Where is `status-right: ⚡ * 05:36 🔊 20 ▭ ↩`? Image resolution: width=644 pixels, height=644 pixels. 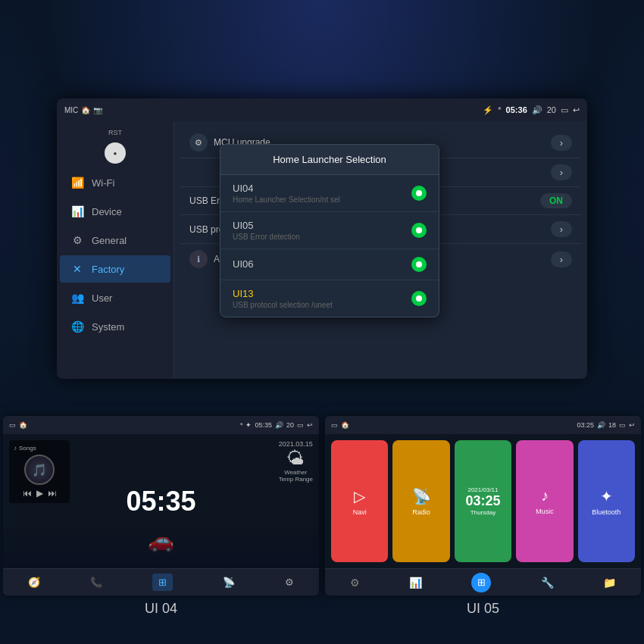 status-right: ⚡ * 05:36 🔊 20 ▭ ↩ is located at coordinates (531, 111).